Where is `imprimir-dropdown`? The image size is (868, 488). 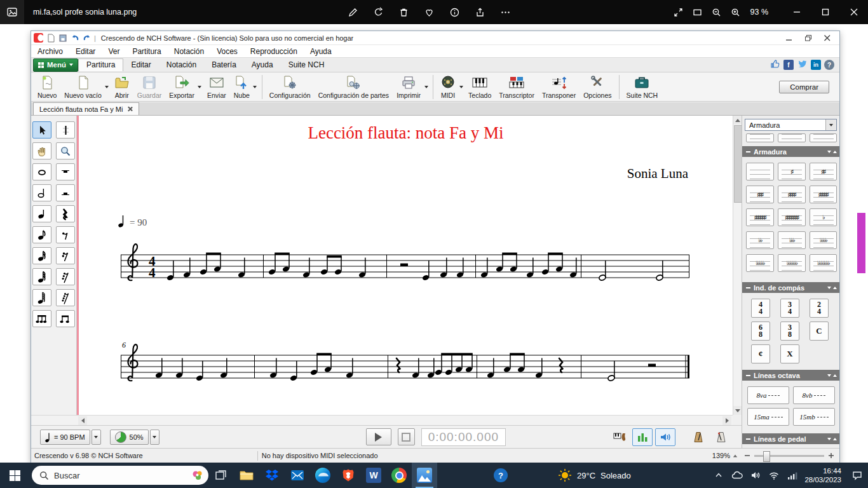 imprimir-dropdown is located at coordinates (426, 87).